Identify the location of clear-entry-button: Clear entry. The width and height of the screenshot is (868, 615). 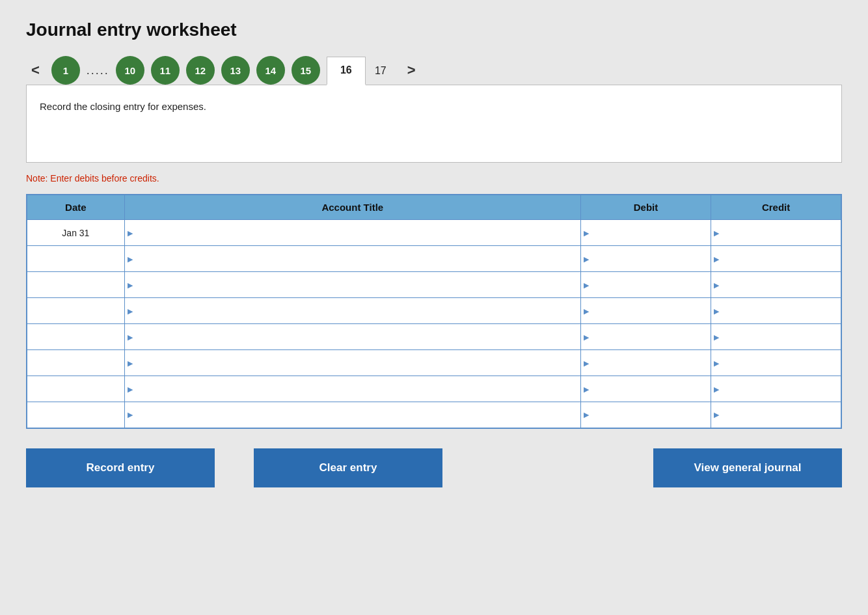
(348, 468).